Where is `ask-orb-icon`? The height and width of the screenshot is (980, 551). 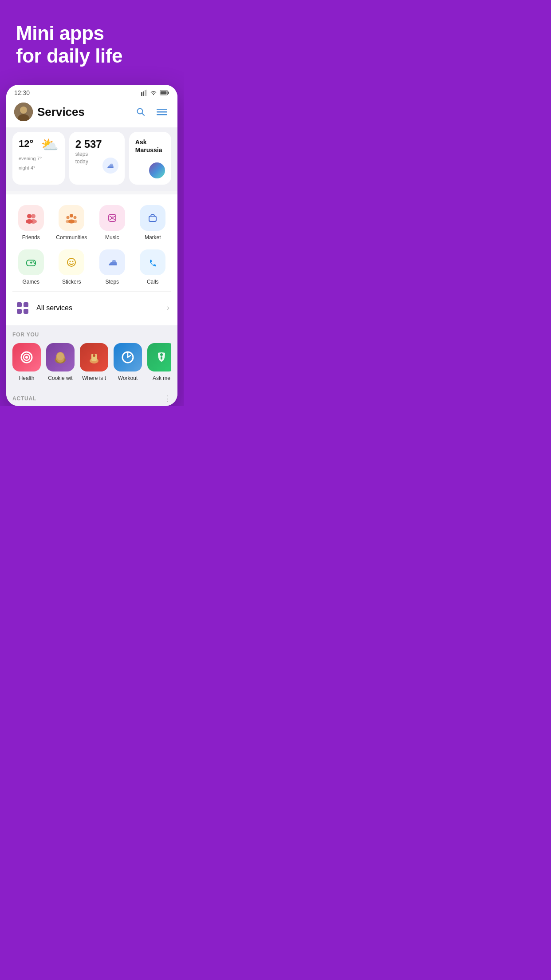 ask-orb-icon is located at coordinates (157, 170).